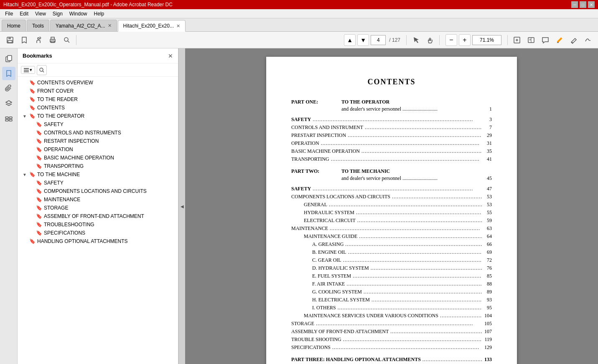 This screenshot has height=364, width=598. What do you see at coordinates (98, 149) in the screenshot?
I see `bookmark-operation: 🔖 OPERATION` at bounding box center [98, 149].